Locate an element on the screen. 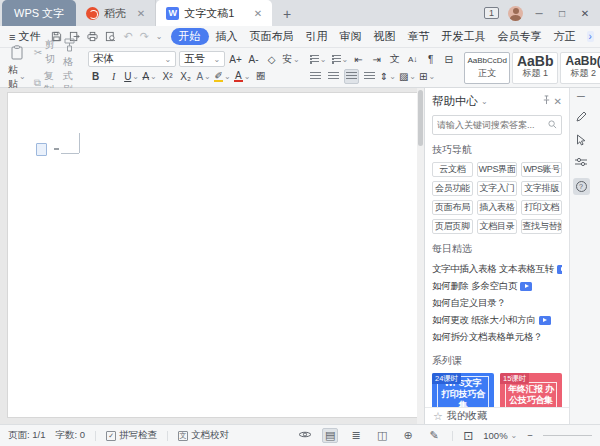  borders-button: ⊞⌄ is located at coordinates (427, 76).